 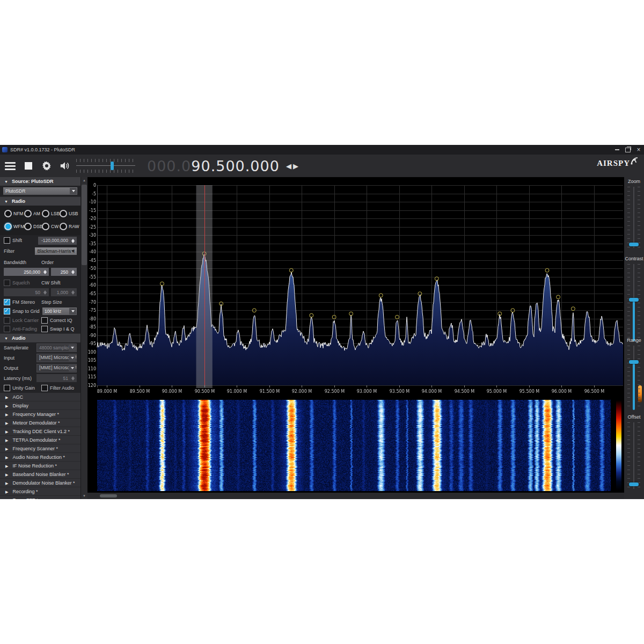 What do you see at coordinates (84, 180) in the screenshot?
I see `scroll-up-icon: ▲` at bounding box center [84, 180].